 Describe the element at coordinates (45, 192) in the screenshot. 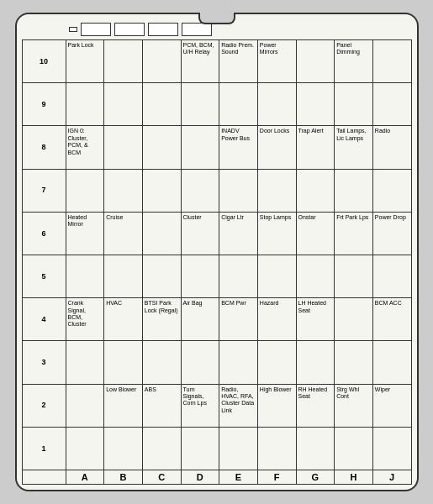

I see `row-number-7: 7` at that location.